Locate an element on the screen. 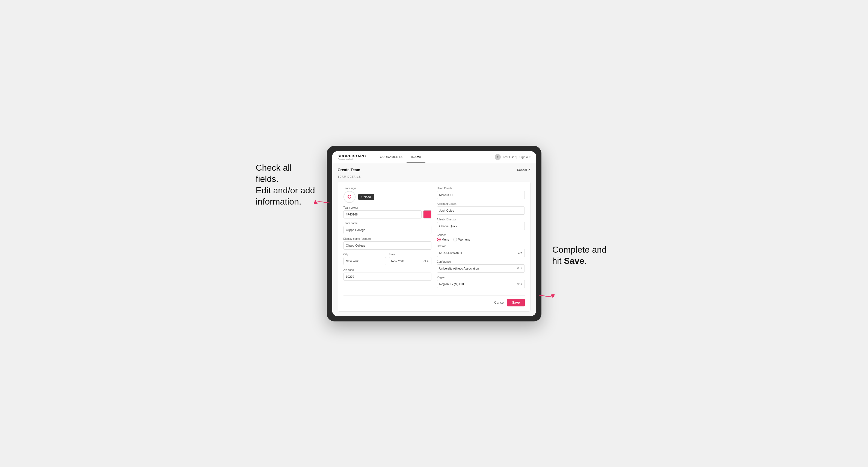  cancel-top-button: Cancel ✕ is located at coordinates (524, 170).